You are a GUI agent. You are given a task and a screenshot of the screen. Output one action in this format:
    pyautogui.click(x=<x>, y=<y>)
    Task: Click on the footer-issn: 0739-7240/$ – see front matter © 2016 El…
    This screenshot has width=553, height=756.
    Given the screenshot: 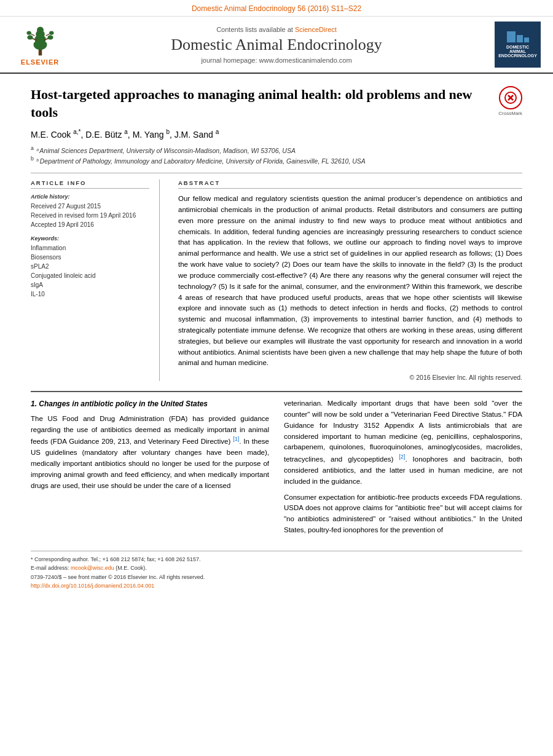 What is the action you would take?
    pyautogui.click(x=276, y=577)
    